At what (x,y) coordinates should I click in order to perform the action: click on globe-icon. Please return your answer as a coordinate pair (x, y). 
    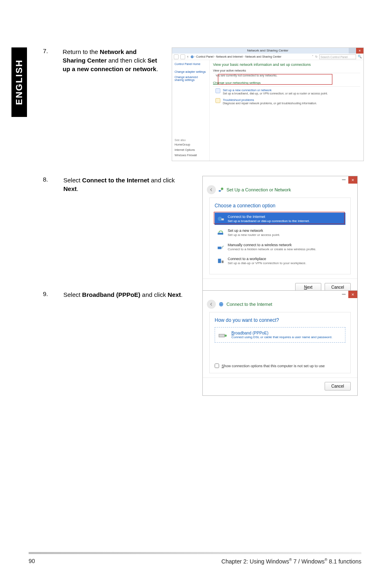
    Looking at the image, I should click on (221, 304).